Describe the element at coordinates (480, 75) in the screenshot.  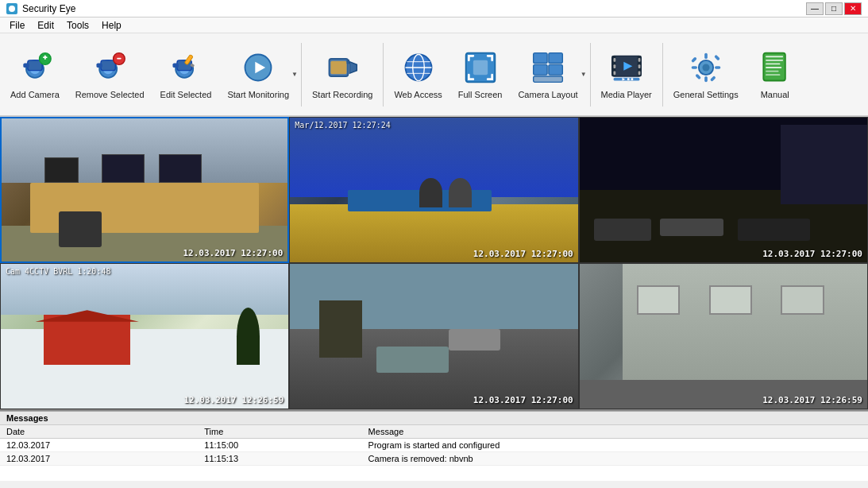
I see `full-screen-button: Full Screen` at that location.